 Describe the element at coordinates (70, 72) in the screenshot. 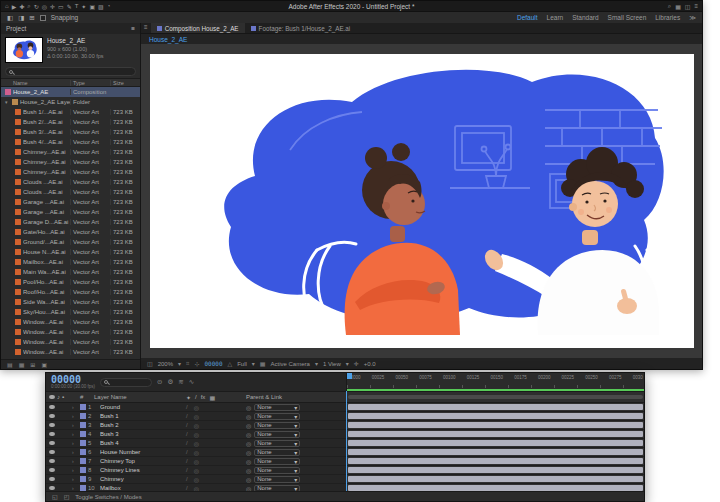

I see `project-search-input` at that location.